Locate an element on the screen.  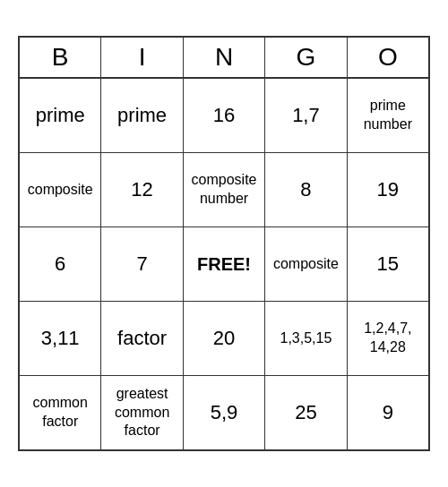
bingo-row: composite12composite number819 is located at coordinates (224, 190).